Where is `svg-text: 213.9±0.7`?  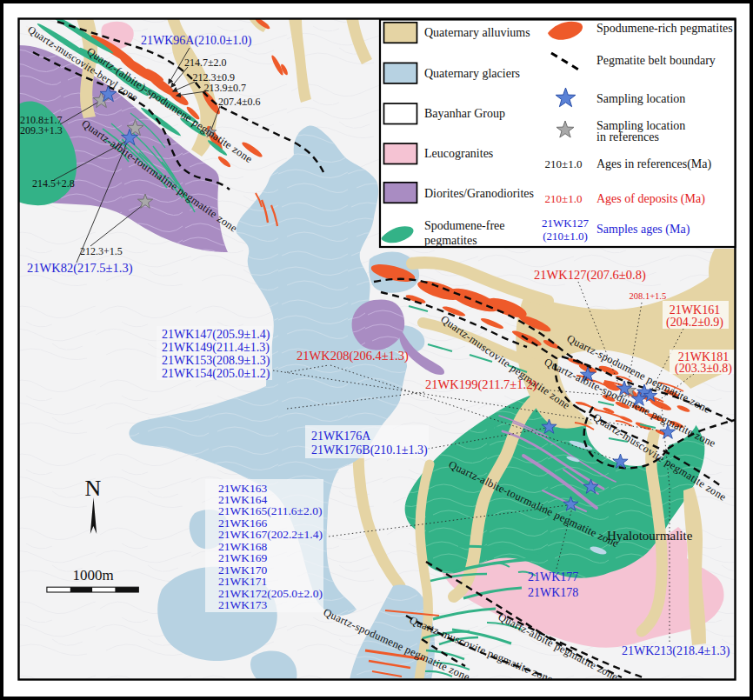 svg-text: 213.9±0.7 is located at coordinates (226, 88).